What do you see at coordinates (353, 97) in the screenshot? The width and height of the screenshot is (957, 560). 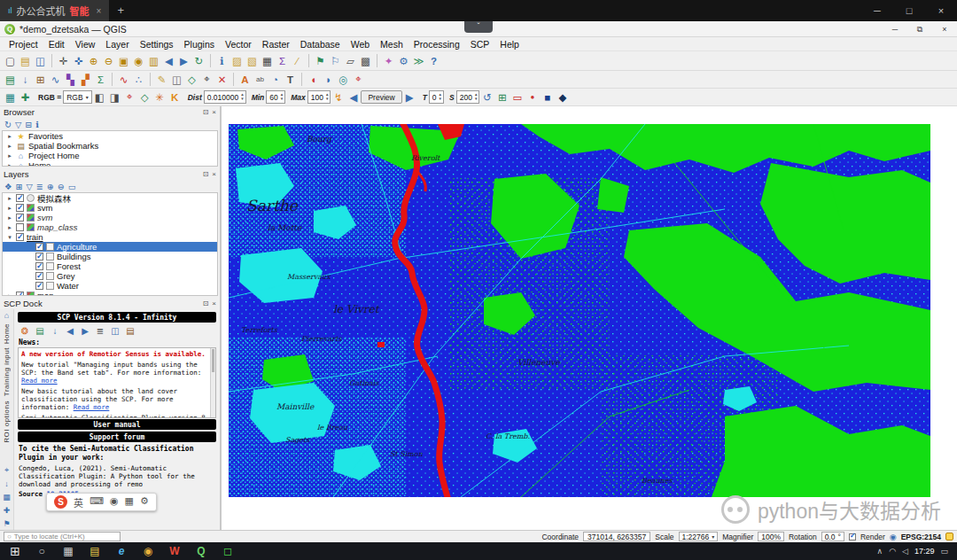 I see `preview-left-icon: ◀` at bounding box center [353, 97].